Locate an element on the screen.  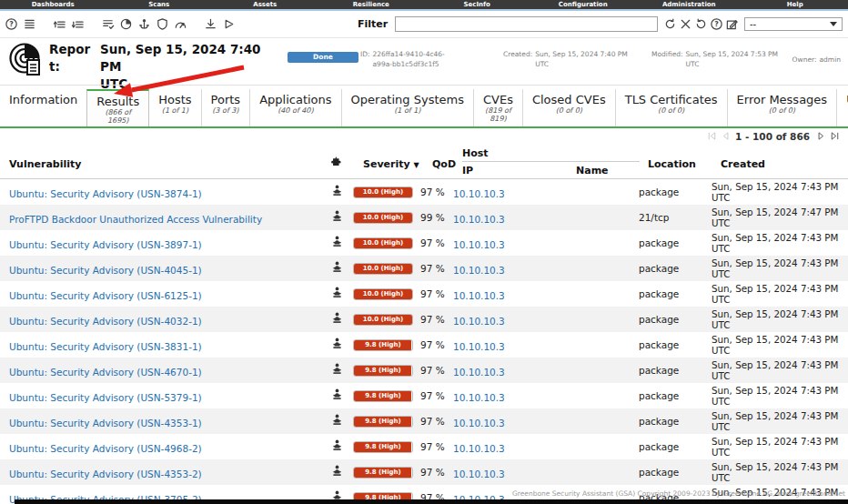
update-filter-icon is located at coordinates (670, 24).